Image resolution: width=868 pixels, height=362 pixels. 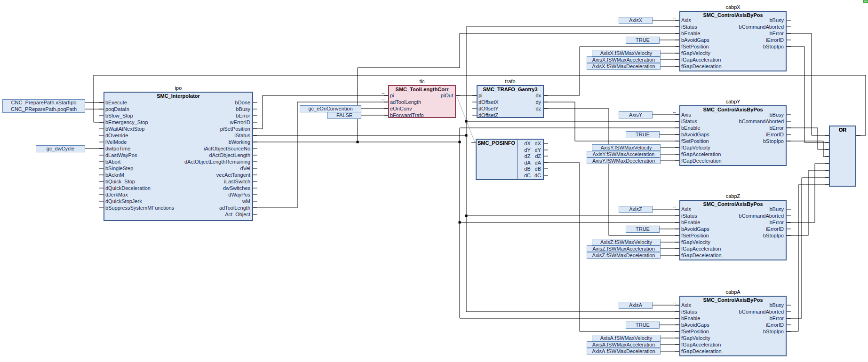 What do you see at coordinates (510, 81) in the screenshot?
I see `fb-instance-trafo: trafo` at bounding box center [510, 81].